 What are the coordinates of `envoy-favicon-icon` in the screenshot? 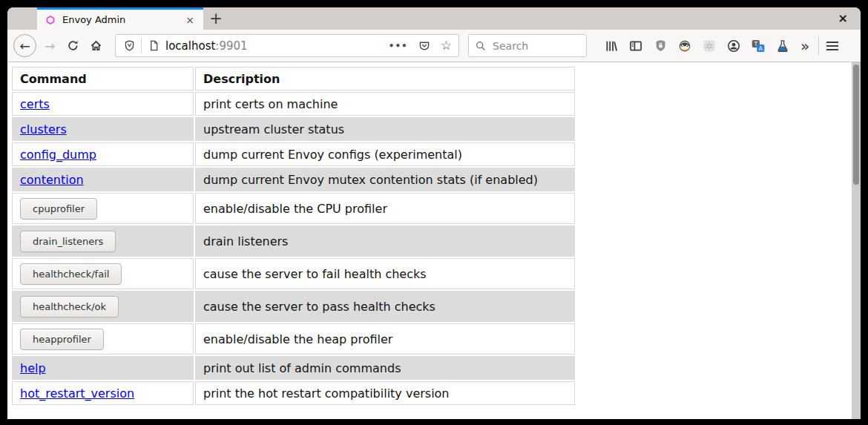 It's located at (50, 20).